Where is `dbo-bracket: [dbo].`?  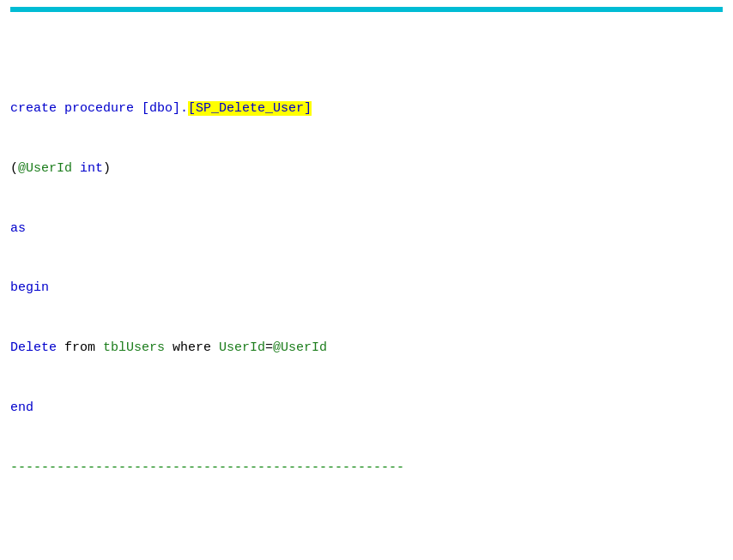
dbo-bracket: [dbo]. is located at coordinates (165, 108).